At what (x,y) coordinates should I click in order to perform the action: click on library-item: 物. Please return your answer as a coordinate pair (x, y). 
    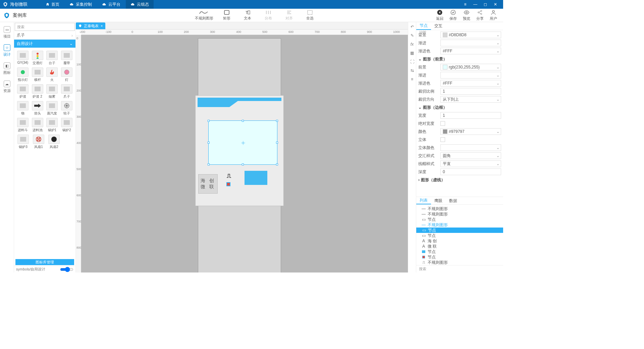
    Looking at the image, I should click on (23, 108).